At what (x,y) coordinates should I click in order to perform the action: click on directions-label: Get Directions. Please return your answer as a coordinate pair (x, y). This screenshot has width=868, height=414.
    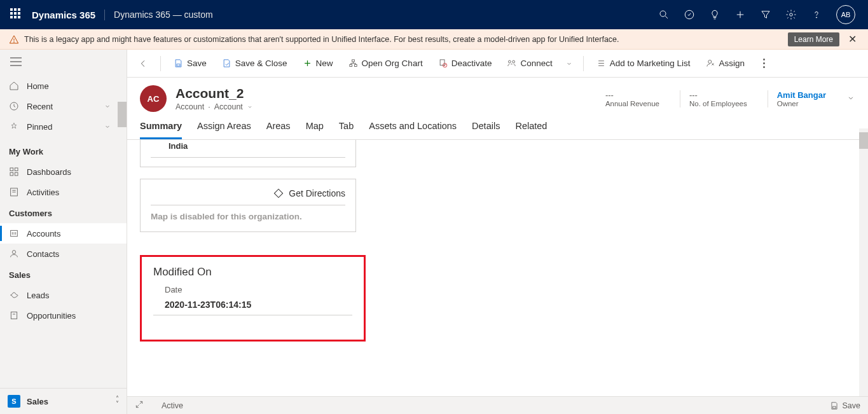
    Looking at the image, I should click on (317, 193).